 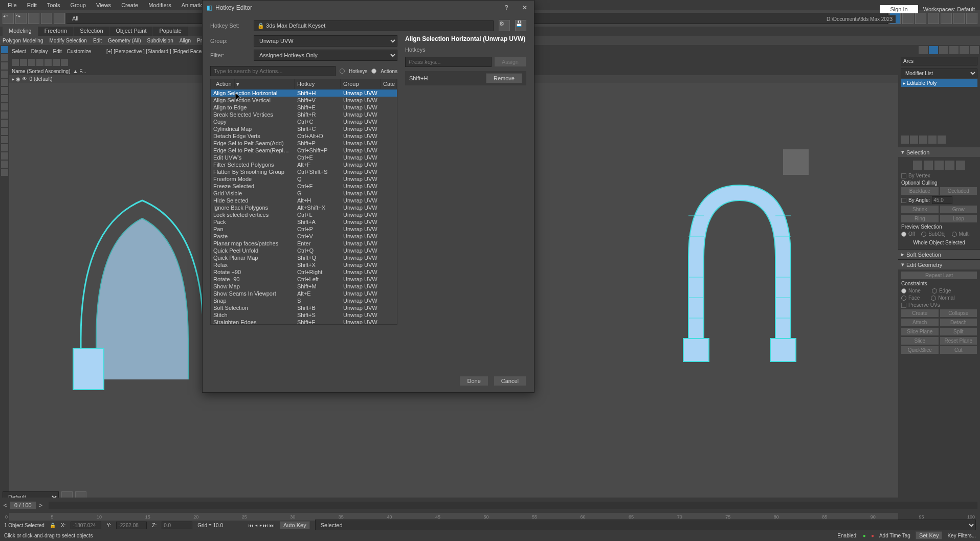 I want to click on menu-edit: Edit, so click(x=32, y=5).